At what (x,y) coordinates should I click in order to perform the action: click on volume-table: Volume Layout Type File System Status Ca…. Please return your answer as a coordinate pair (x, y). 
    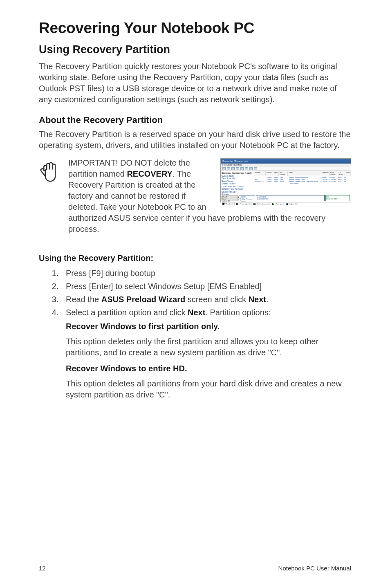
    Looking at the image, I should click on (303, 182).